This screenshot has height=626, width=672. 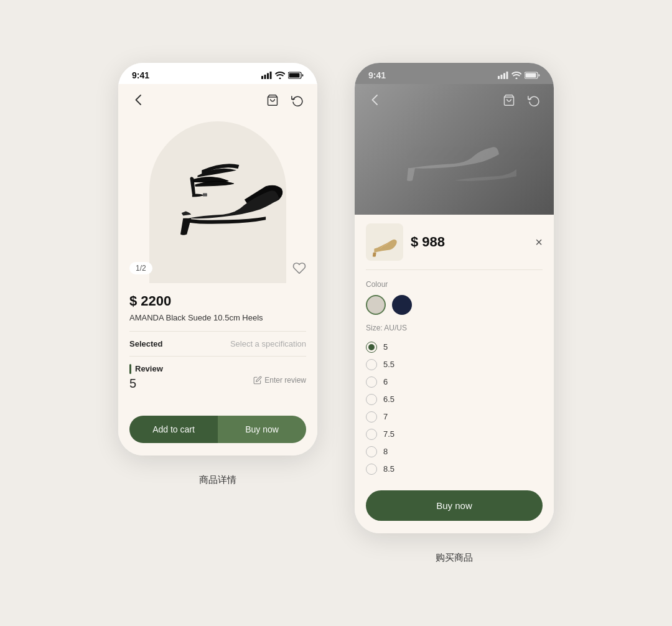 I want to click on colour-options, so click(x=454, y=305).